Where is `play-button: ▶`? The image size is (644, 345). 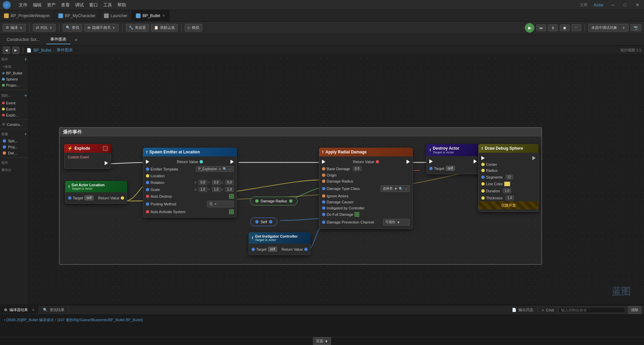
play-button: ▶ is located at coordinates (530, 28).